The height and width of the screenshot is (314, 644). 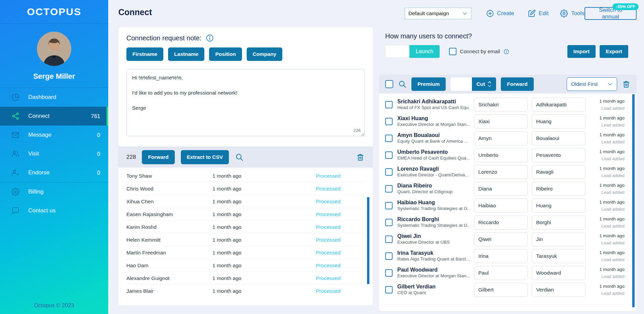 I want to click on sidebar-item-connect: Connect761, so click(x=54, y=116).